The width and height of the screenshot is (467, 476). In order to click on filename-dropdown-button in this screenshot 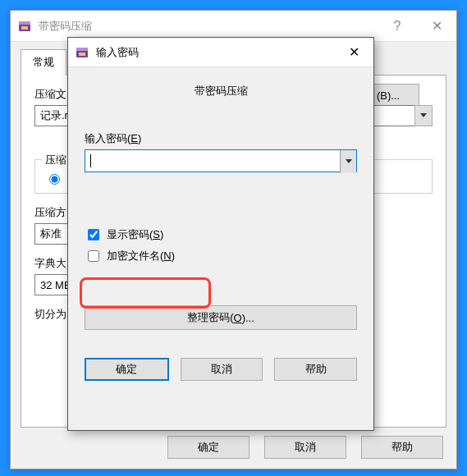, I will do `click(424, 116)`.